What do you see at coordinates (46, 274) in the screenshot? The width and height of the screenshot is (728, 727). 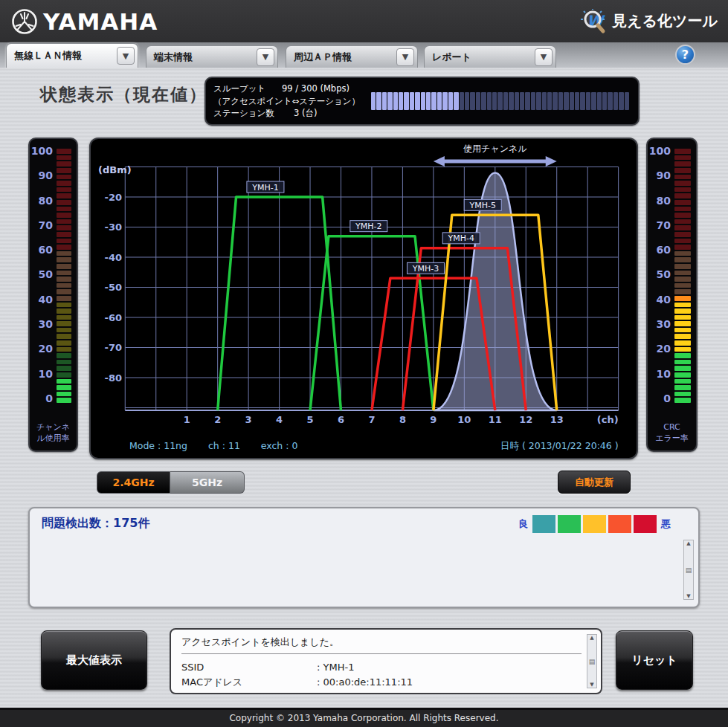 I see `meter-scale-label: 50` at bounding box center [46, 274].